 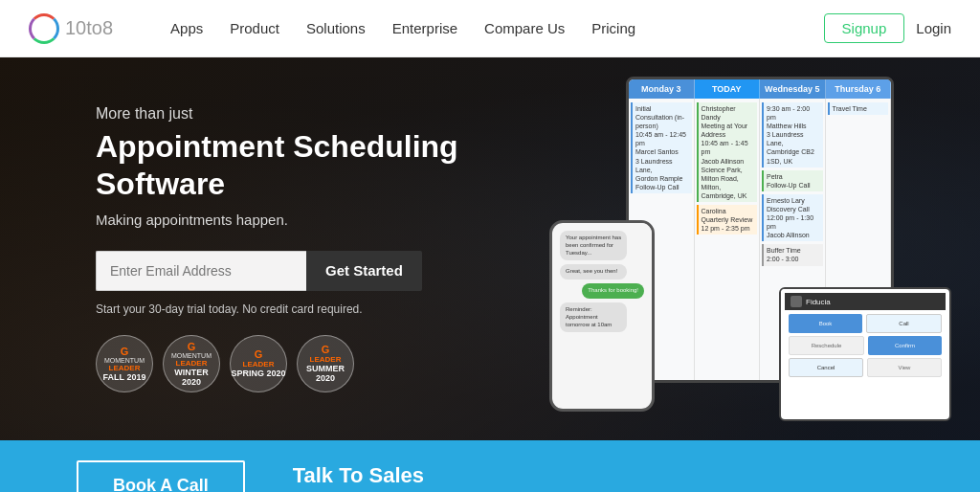 What do you see at coordinates (258, 364) in the screenshot?
I see `badge-title-3: Leader` at bounding box center [258, 364].